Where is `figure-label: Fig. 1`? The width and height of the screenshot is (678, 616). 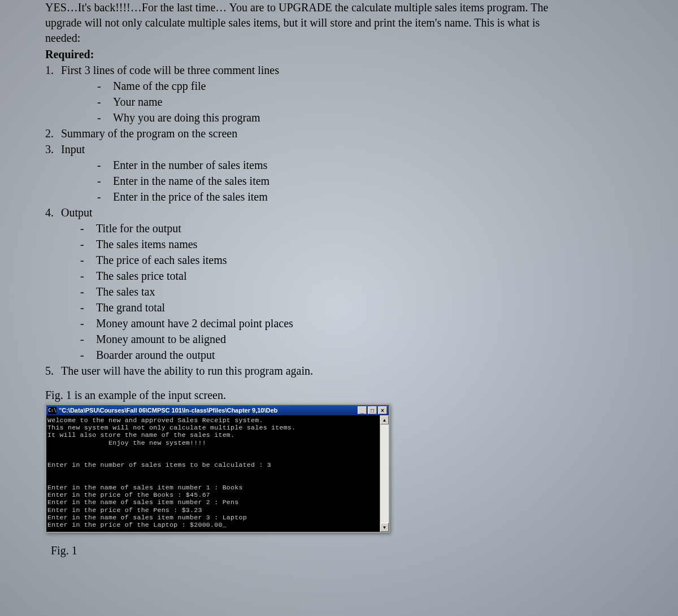 figure-label: Fig. 1 is located at coordinates (342, 550).